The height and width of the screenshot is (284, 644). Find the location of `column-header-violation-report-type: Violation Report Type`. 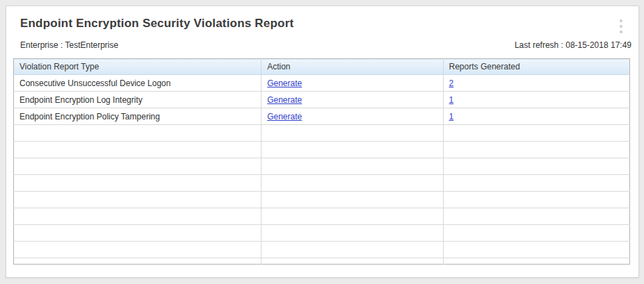

column-header-violation-report-type: Violation Report Type is located at coordinates (138, 67).